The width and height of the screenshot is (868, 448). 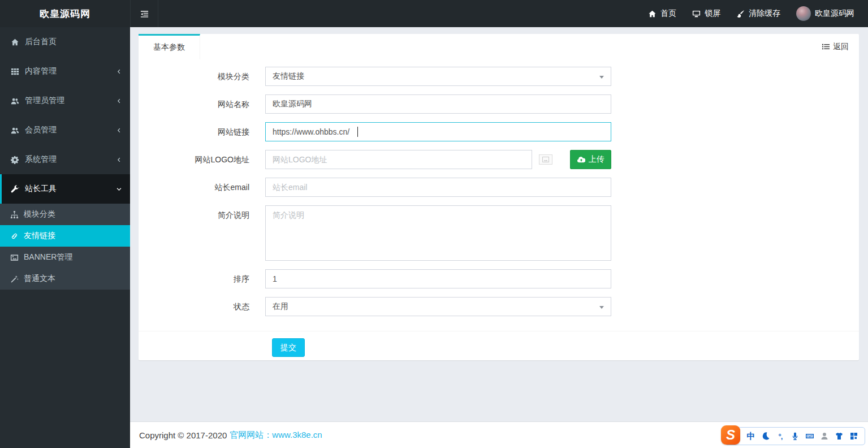 I want to click on sort-order-input, so click(x=438, y=279).